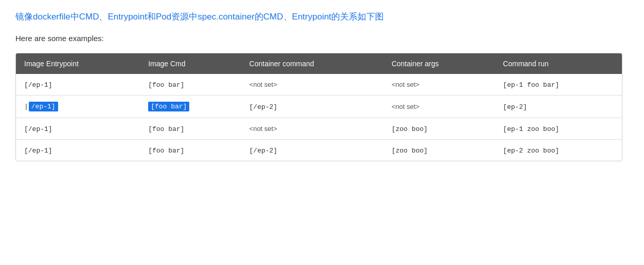 The image size is (644, 265). Describe the element at coordinates (319, 85) in the screenshot. I see `table-row: [/ep-1][foo bar]<not set><not set>[ep-1 …` at that location.